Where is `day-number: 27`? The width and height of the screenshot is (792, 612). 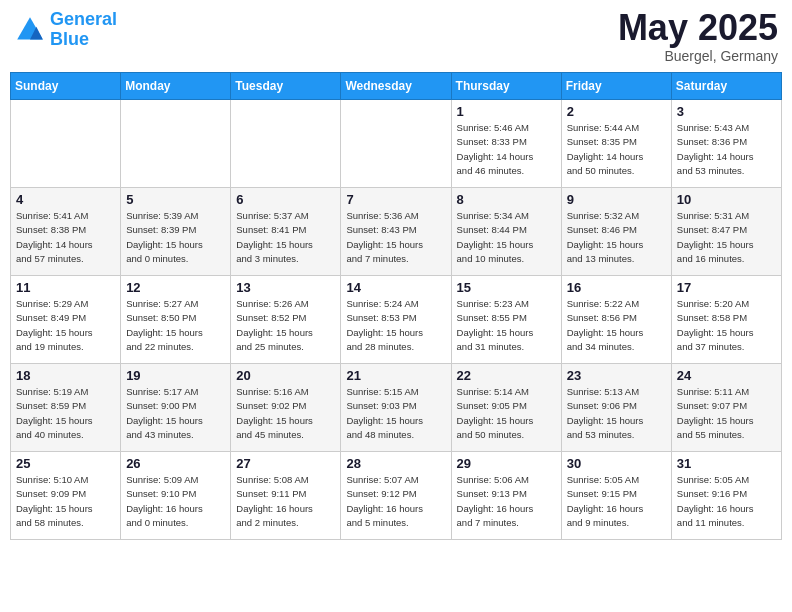
day-number: 27 is located at coordinates (286, 464).